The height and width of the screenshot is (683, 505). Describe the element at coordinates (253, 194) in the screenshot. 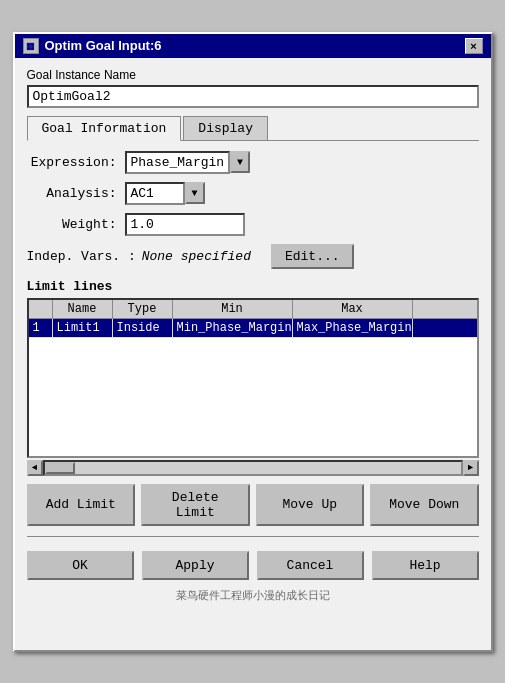

I see `analysis-row: Analysis: AC1 ▼` at that location.